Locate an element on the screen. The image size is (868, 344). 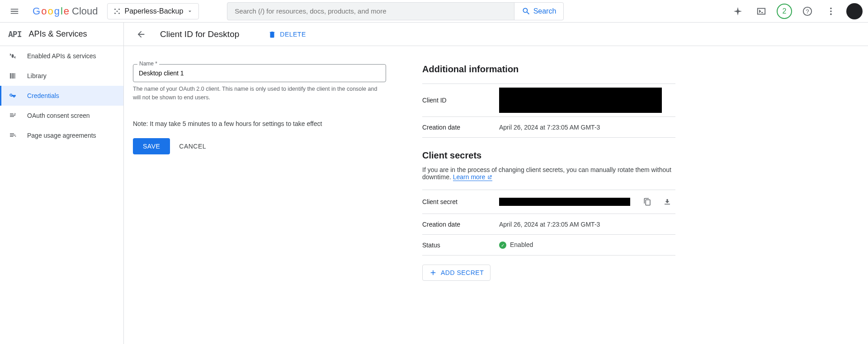
client-id-row: Client ID is located at coordinates (549, 100).